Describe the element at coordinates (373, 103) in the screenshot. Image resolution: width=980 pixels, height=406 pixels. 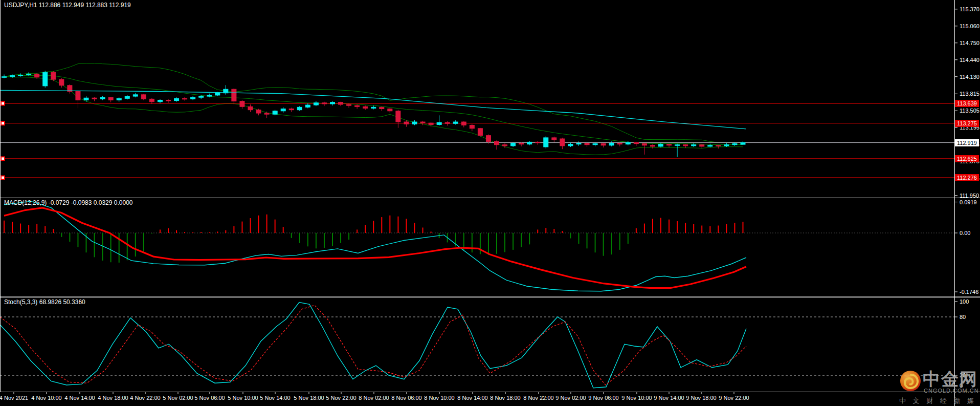
I see `bollinger-upper` at that location.